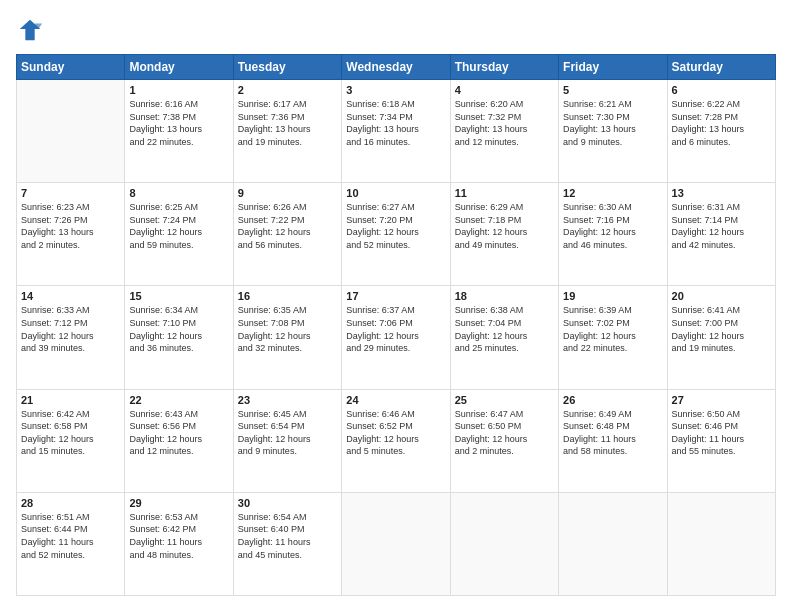 The width and height of the screenshot is (792, 612). What do you see at coordinates (612, 193) in the screenshot?
I see `day-number: 12` at bounding box center [612, 193].